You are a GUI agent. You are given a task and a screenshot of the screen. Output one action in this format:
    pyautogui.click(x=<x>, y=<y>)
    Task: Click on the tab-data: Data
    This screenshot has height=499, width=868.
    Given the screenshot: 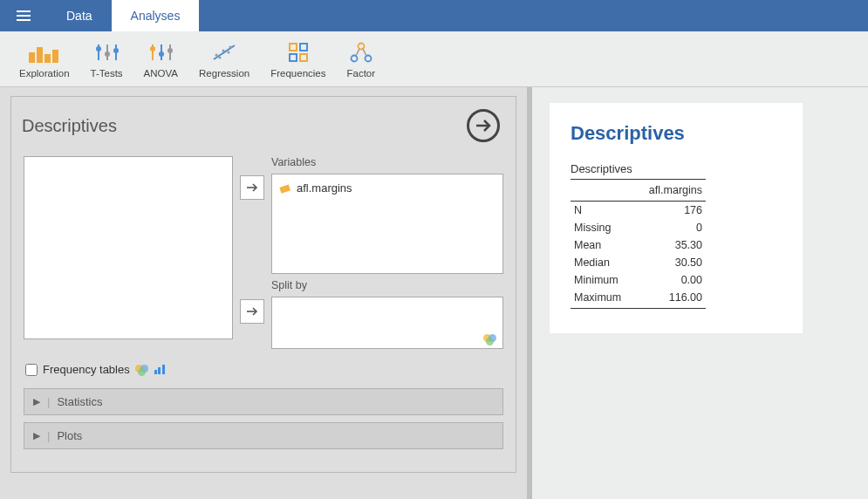 What is the action you would take?
    pyautogui.click(x=79, y=16)
    